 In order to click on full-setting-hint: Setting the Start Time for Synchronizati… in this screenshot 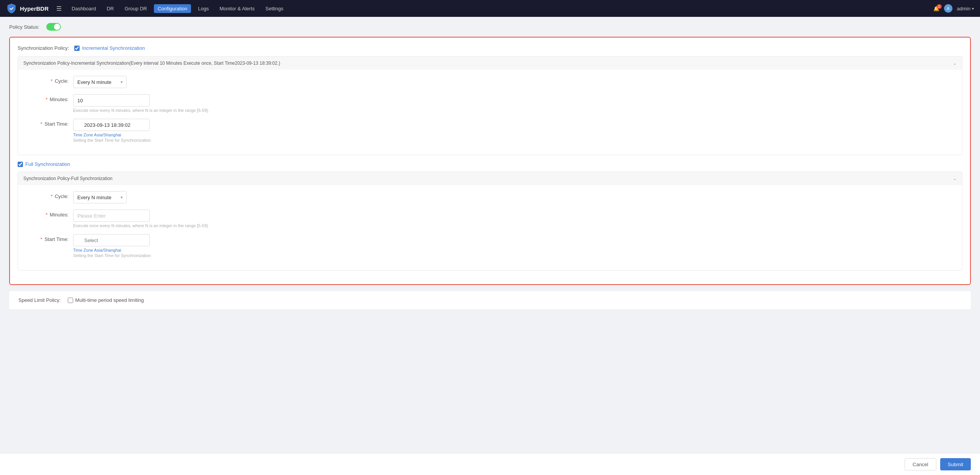, I will do `click(150, 256)`.